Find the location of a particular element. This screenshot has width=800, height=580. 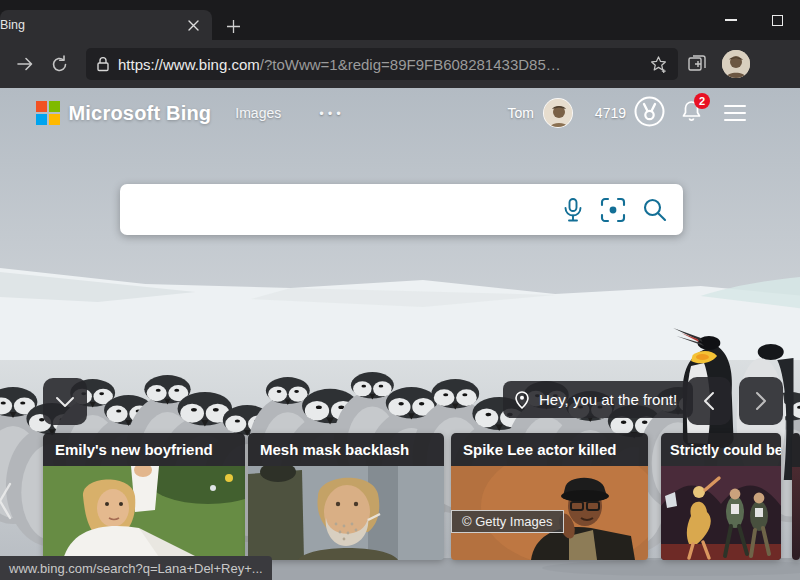

user-avatar is located at coordinates (558, 113).